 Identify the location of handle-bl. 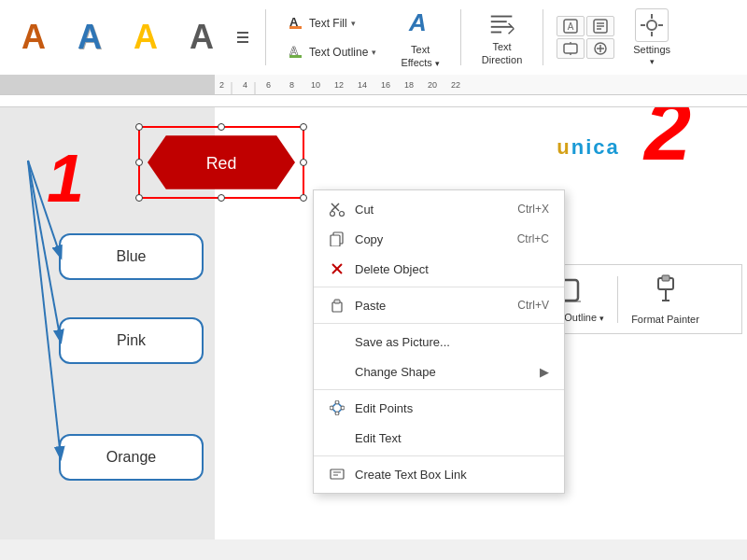
(139, 198).